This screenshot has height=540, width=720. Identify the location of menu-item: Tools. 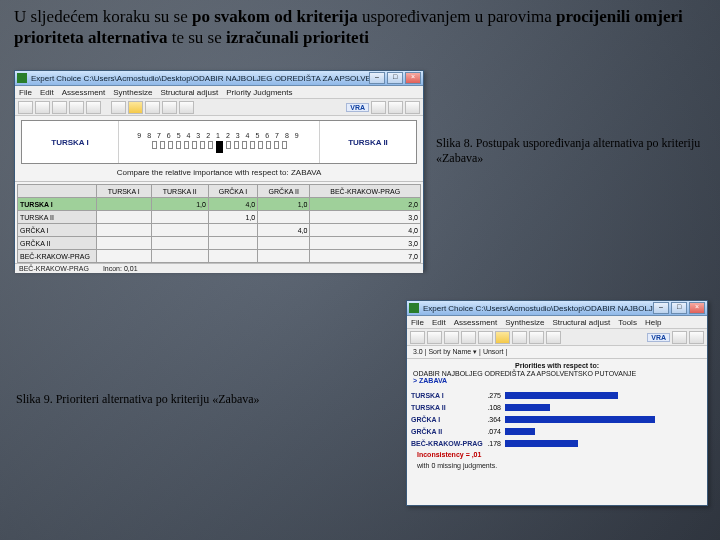
(628, 322).